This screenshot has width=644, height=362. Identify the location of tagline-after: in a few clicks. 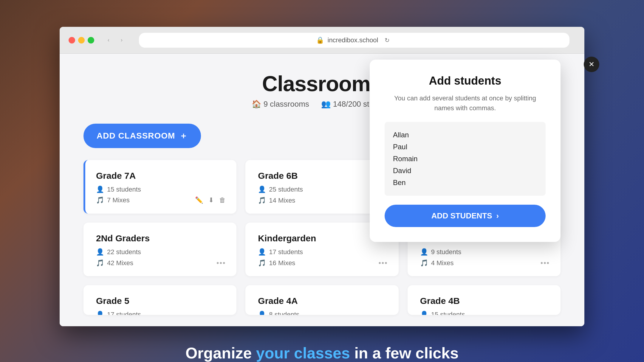
(404, 353).